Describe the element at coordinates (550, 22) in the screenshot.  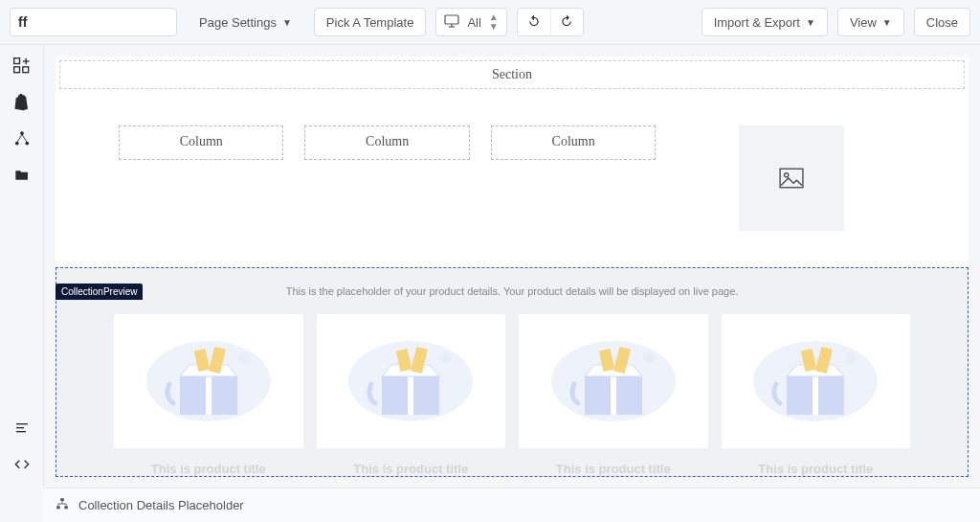
I see `history-group` at that location.